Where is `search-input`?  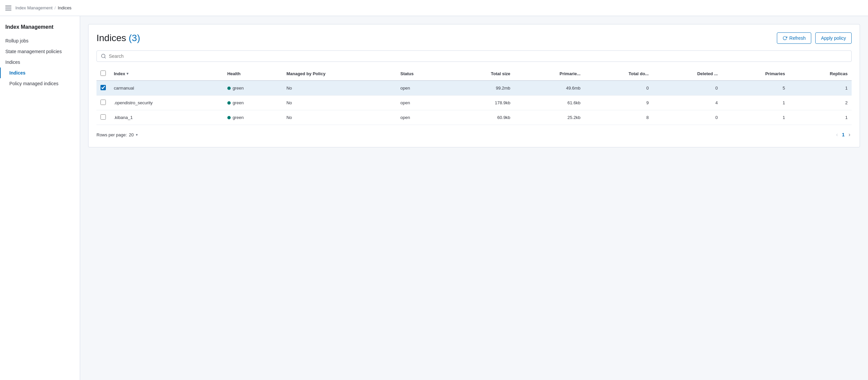 search-input is located at coordinates (478, 56).